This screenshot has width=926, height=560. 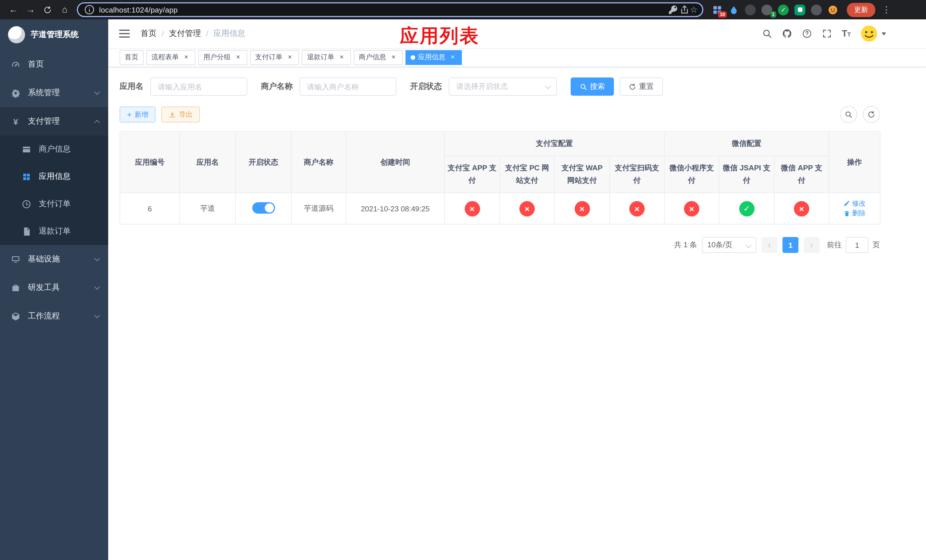 What do you see at coordinates (54, 150) in the screenshot?
I see `sidebar-item-merchant-info: 商户信息` at bounding box center [54, 150].